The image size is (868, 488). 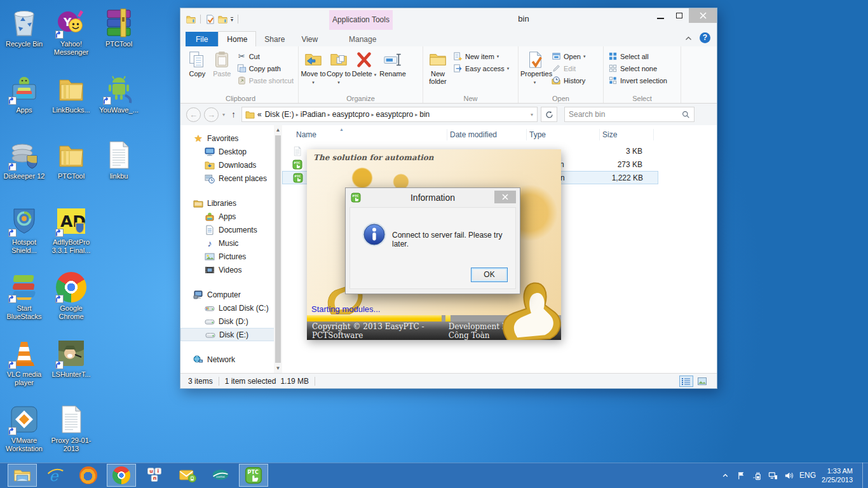 I want to click on taskbar-item-chrome, so click(x=121, y=475).